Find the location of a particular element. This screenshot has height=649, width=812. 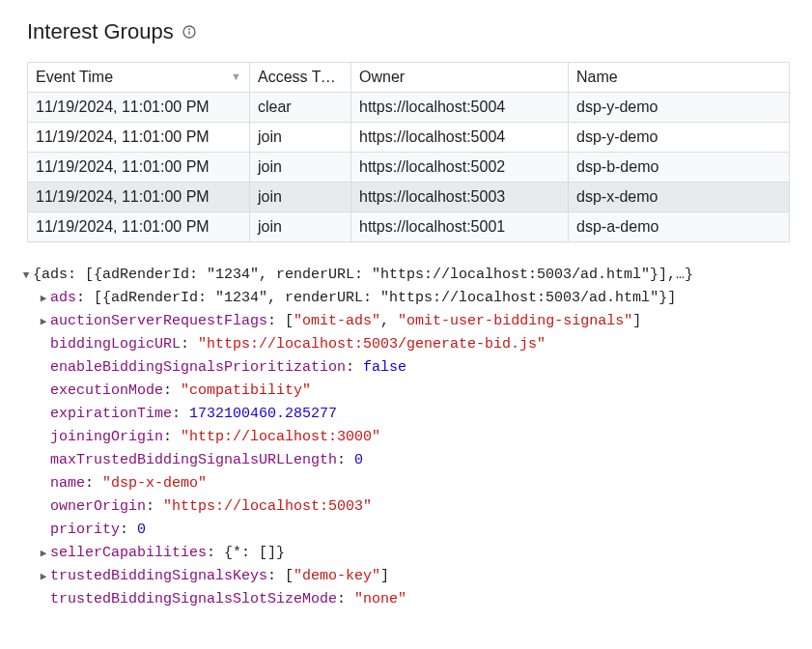

col-header-owner: Owner is located at coordinates (460, 77).